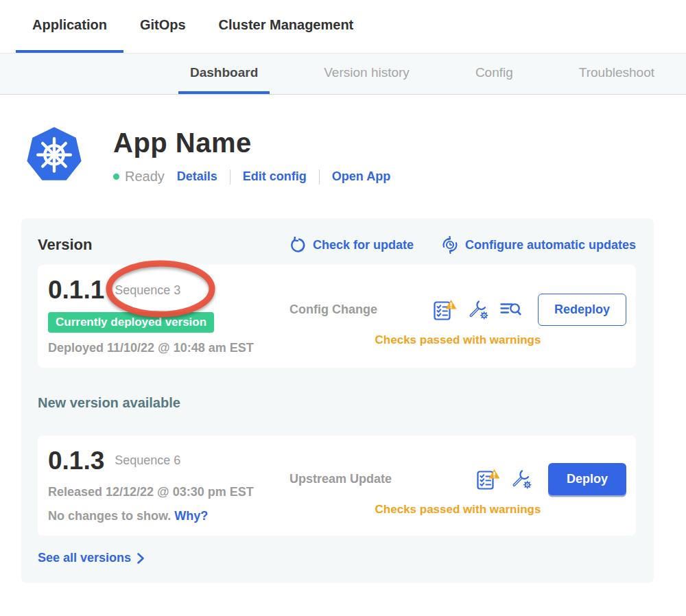  I want to click on version-number: 0.1.1, so click(76, 291).